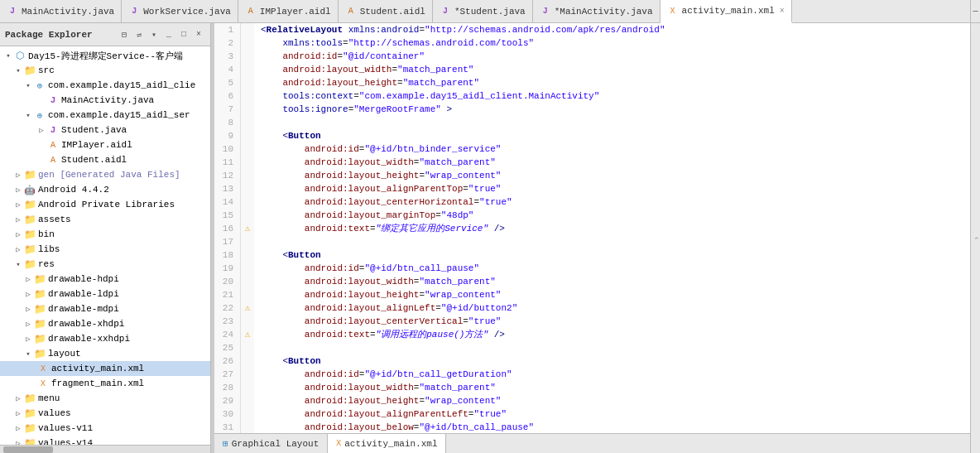 The image size is (980, 453). I want to click on maximize-panel-button: □, so click(184, 35).